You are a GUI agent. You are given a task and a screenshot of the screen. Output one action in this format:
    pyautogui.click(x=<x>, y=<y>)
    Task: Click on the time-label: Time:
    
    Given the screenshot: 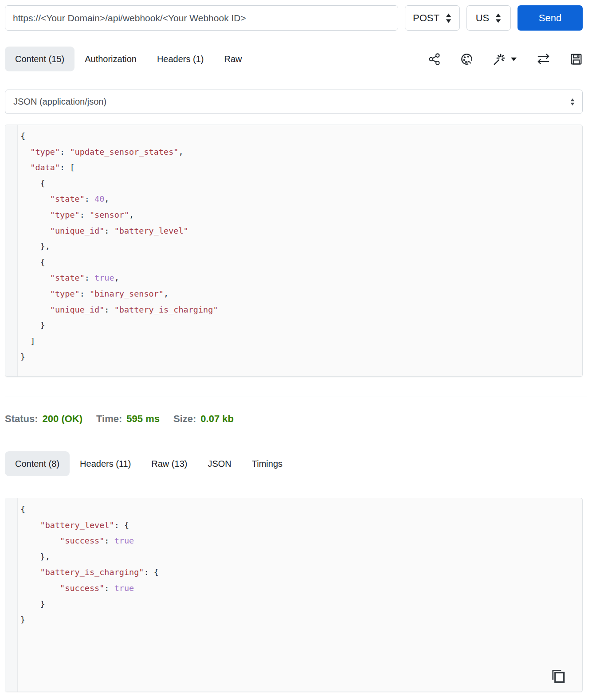 What is the action you would take?
    pyautogui.click(x=109, y=419)
    